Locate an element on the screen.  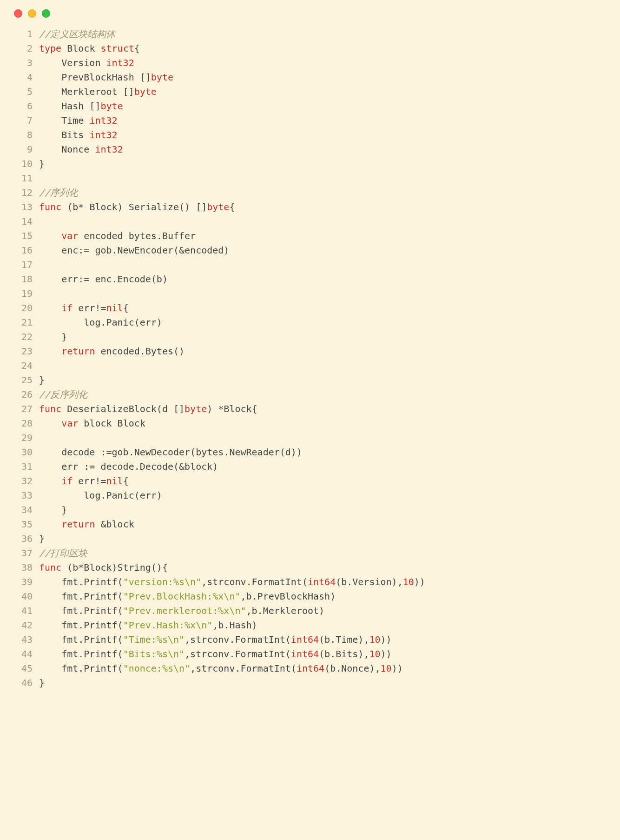
token: "Prev.BlockHash:%x\n" is located at coordinates (182, 596).